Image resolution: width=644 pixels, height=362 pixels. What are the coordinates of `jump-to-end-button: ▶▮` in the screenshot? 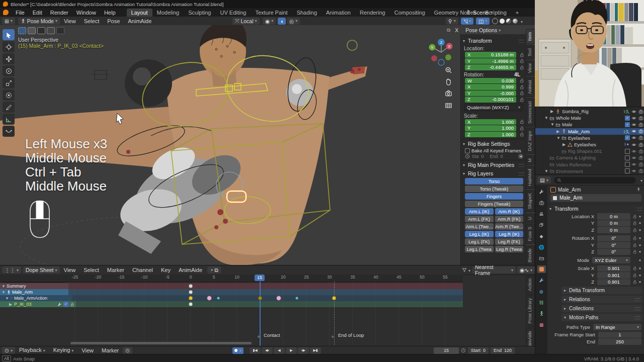 It's located at (315, 351).